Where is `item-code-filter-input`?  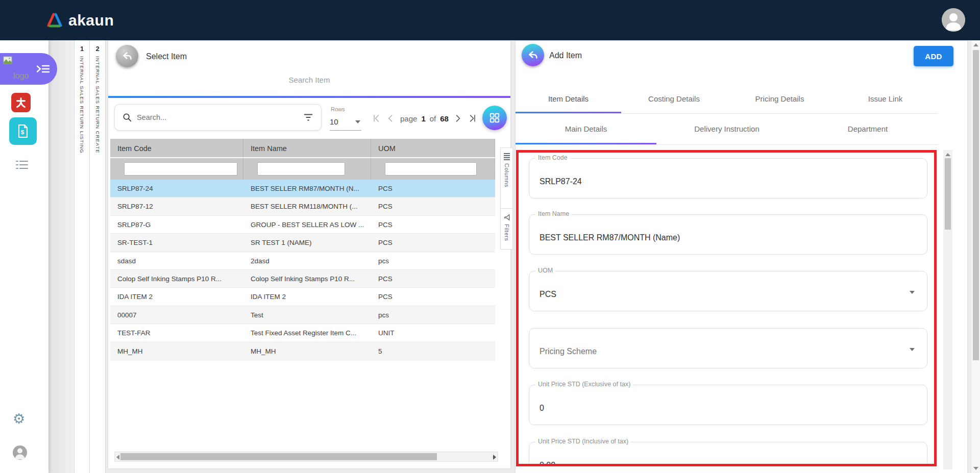
item-code-filter-input is located at coordinates (181, 169).